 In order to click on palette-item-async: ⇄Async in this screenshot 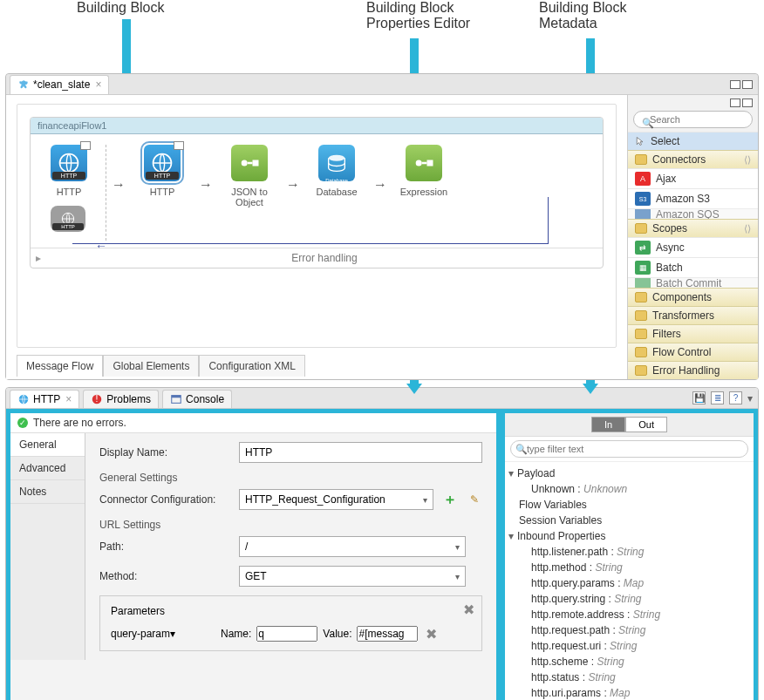, I will do `click(692, 248)`.